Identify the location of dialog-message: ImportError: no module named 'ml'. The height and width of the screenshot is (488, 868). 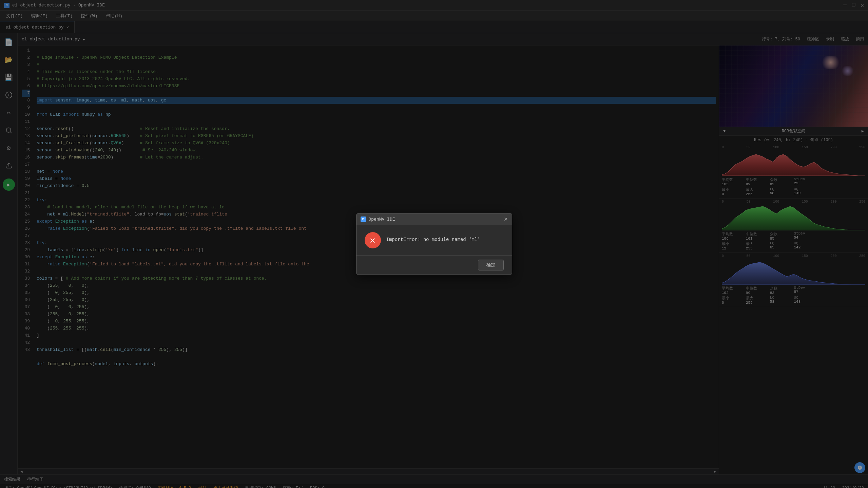
(433, 238).